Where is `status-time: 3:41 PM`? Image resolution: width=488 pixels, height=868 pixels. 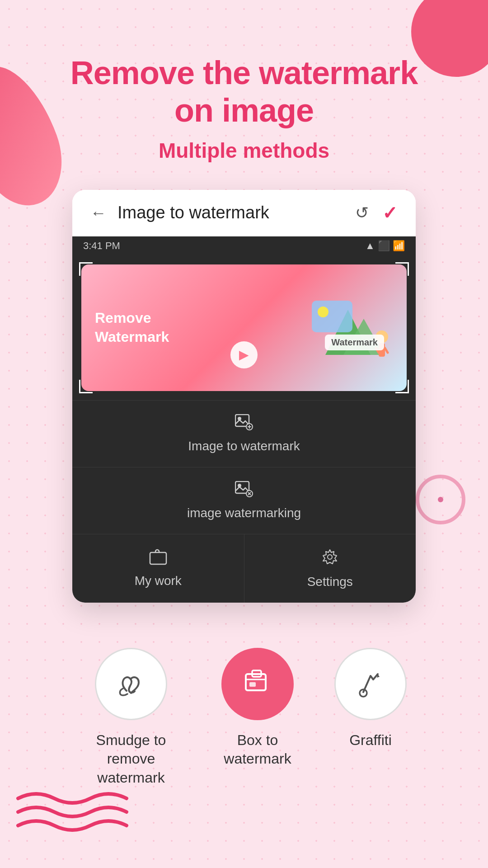
status-time: 3:41 PM is located at coordinates (102, 246).